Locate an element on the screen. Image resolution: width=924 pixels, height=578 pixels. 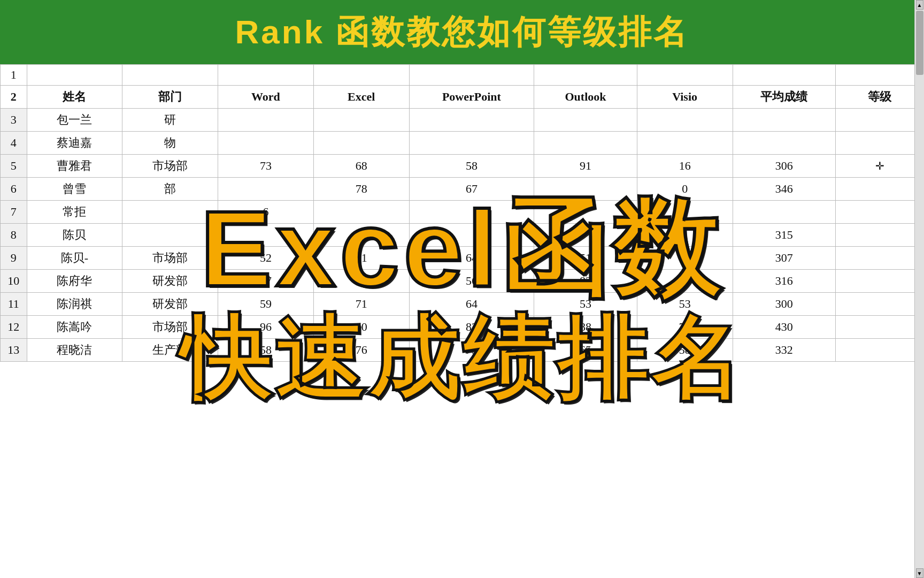
scroll-up-arrow: ▲ is located at coordinates (920, 5).